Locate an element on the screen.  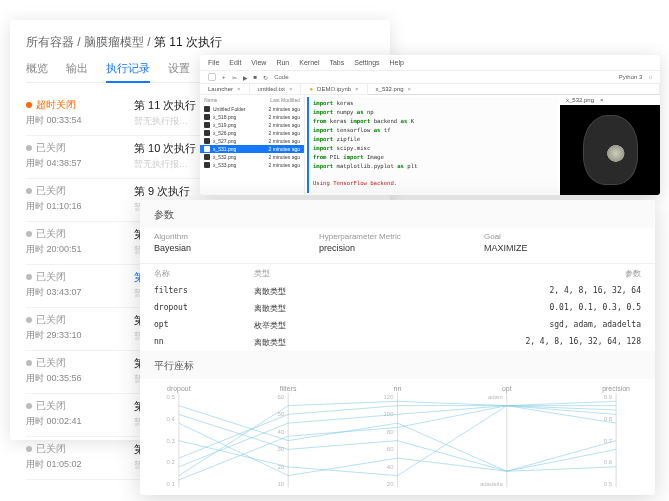
menu-help: Help is located at coordinates (397, 62).